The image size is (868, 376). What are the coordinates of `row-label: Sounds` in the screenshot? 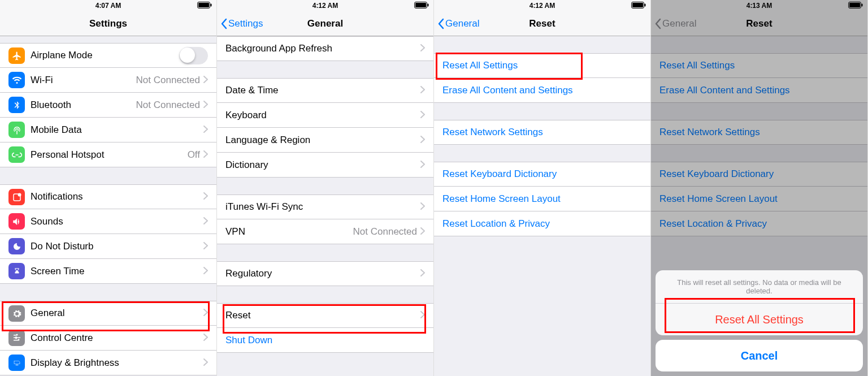 It's located at (117, 222).